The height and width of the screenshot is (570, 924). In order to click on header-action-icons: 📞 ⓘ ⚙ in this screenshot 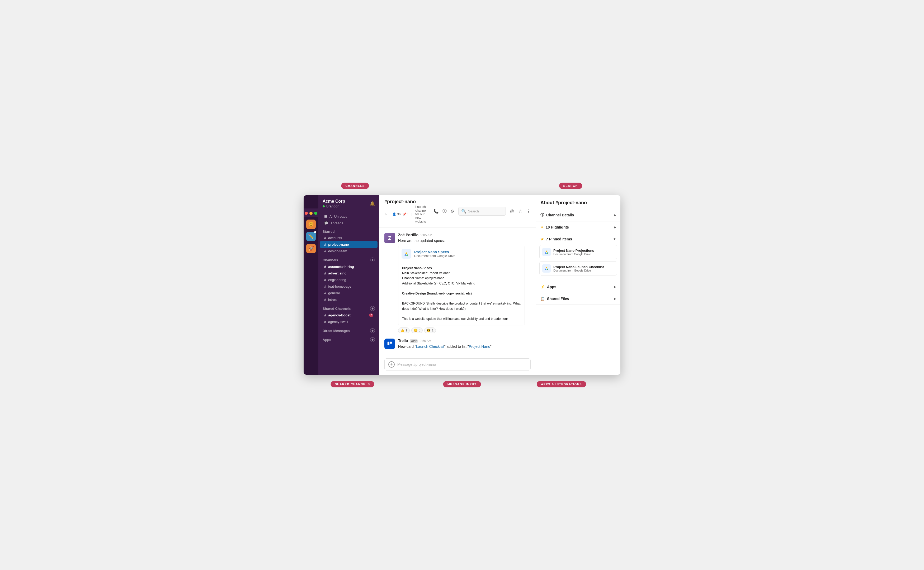, I will do `click(444, 211)`.